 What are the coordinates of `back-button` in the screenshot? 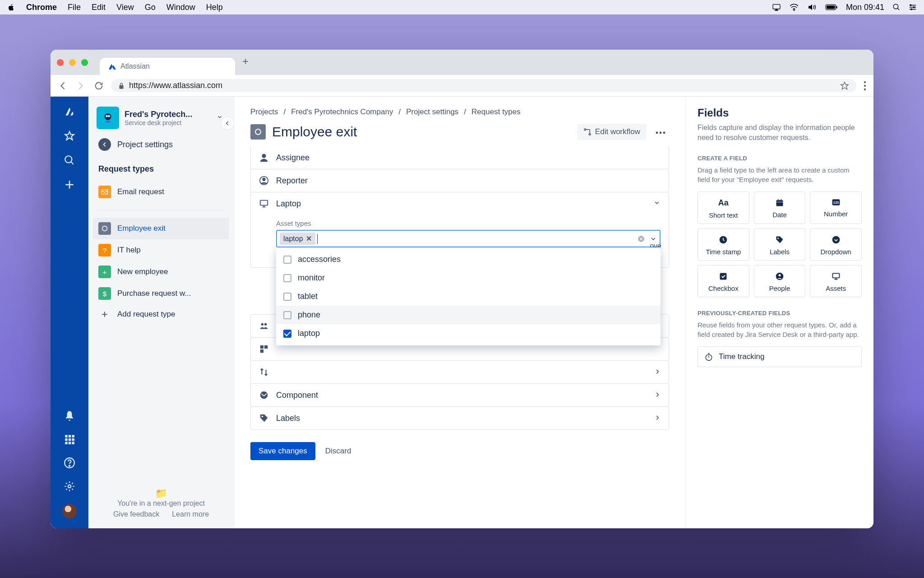 It's located at (63, 86).